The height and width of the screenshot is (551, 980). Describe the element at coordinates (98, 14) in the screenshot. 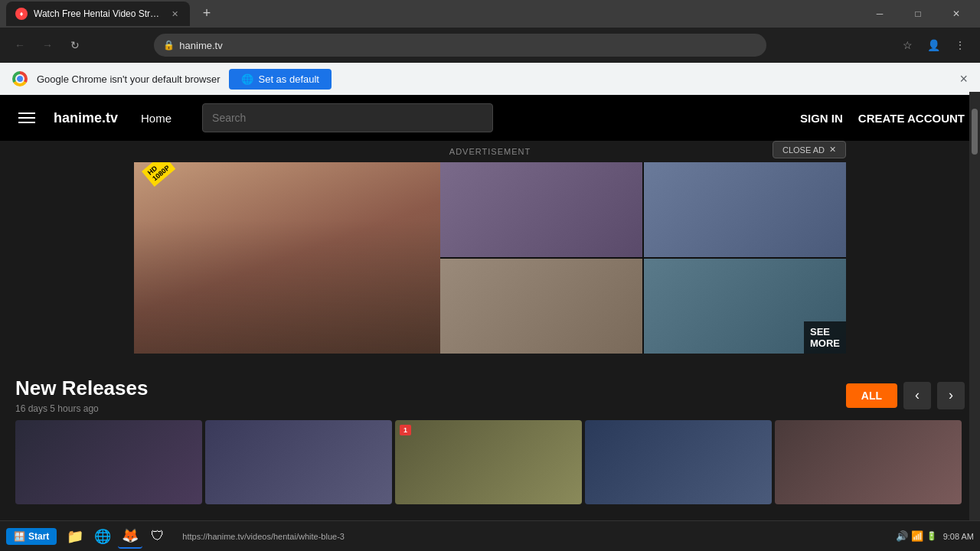

I see `tab-title: Watch Free Hentai Video Streams C...` at that location.